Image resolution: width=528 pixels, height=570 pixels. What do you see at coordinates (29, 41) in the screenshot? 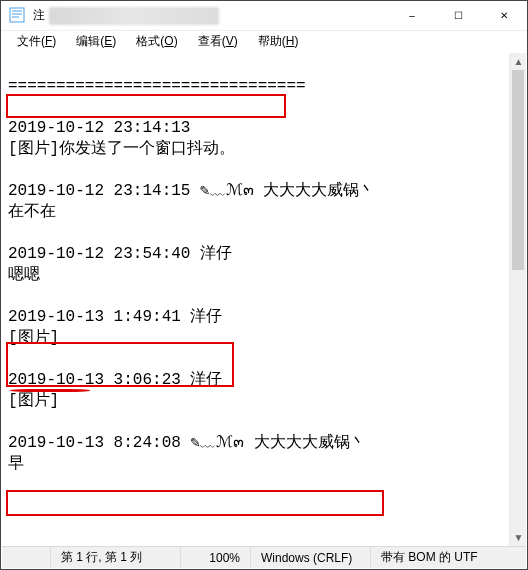
I see `menu-file-label: 文件` at bounding box center [29, 41].